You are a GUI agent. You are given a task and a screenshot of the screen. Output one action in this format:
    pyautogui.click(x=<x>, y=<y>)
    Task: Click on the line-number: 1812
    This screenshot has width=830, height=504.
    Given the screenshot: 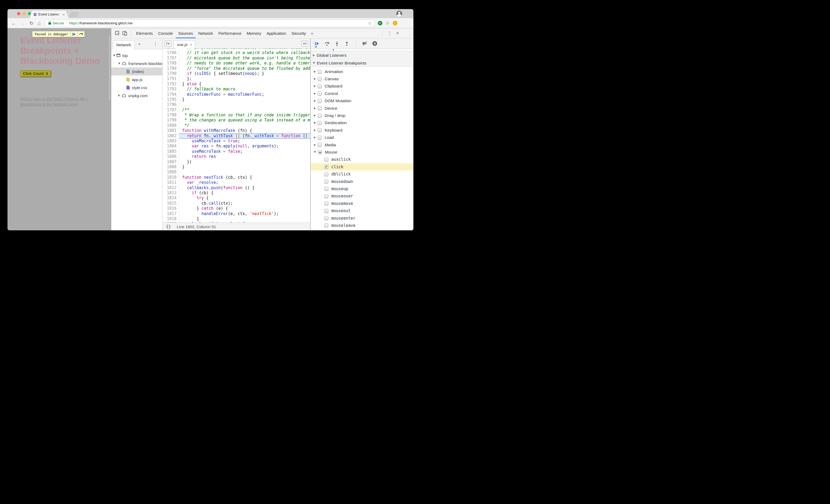 What is the action you would take?
    pyautogui.click(x=171, y=188)
    